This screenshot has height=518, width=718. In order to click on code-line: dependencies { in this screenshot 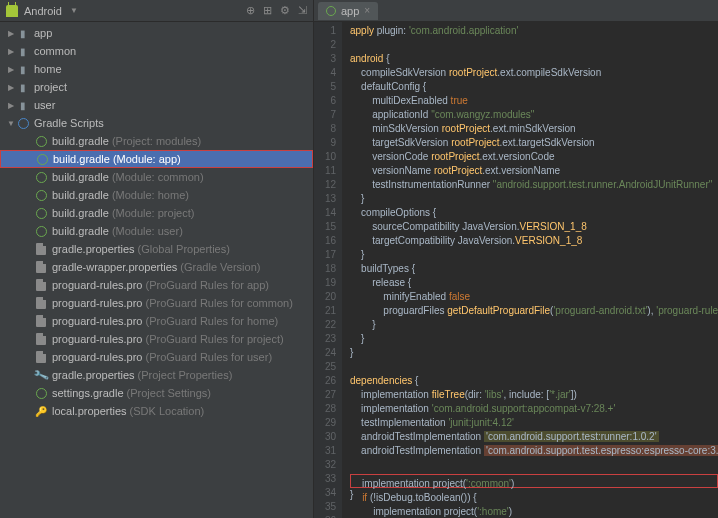, I will do `click(534, 381)`.